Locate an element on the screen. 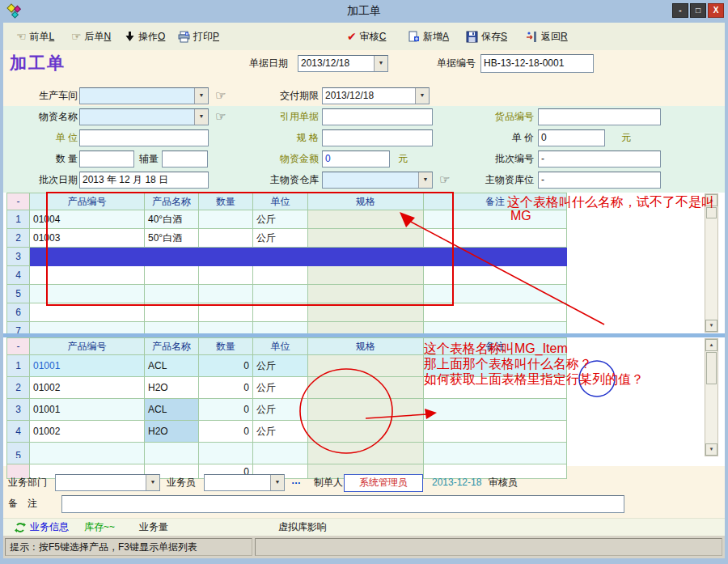 This screenshot has height=564, width=728. doc-date-combobox: 2013/12/18 ▼ is located at coordinates (343, 63).